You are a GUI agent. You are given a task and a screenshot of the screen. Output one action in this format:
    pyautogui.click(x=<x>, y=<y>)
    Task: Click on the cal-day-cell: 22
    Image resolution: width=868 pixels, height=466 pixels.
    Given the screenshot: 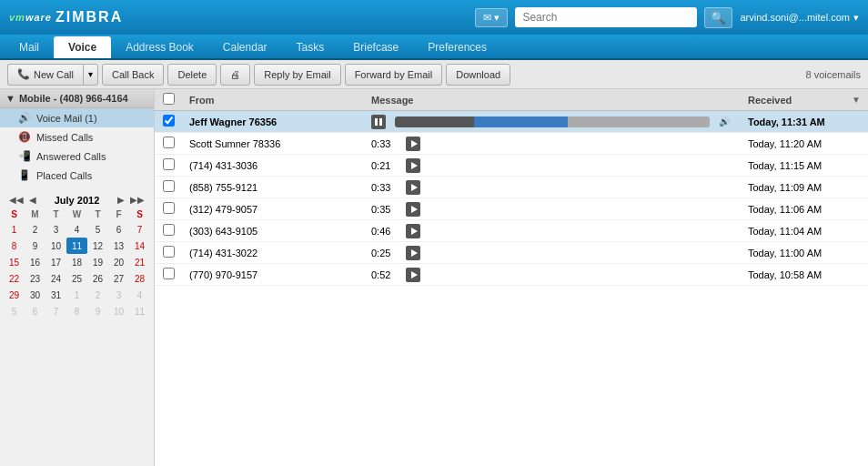 What is the action you would take?
    pyautogui.click(x=15, y=279)
    